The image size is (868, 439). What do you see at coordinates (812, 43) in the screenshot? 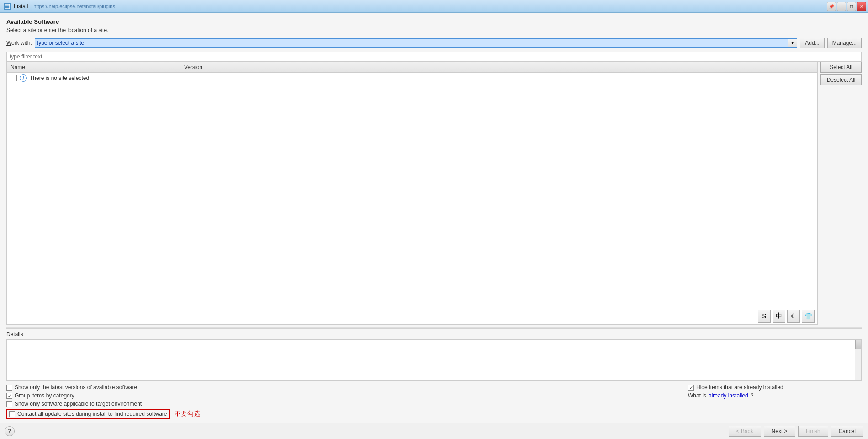
I see `add-button: Add...` at bounding box center [812, 43].